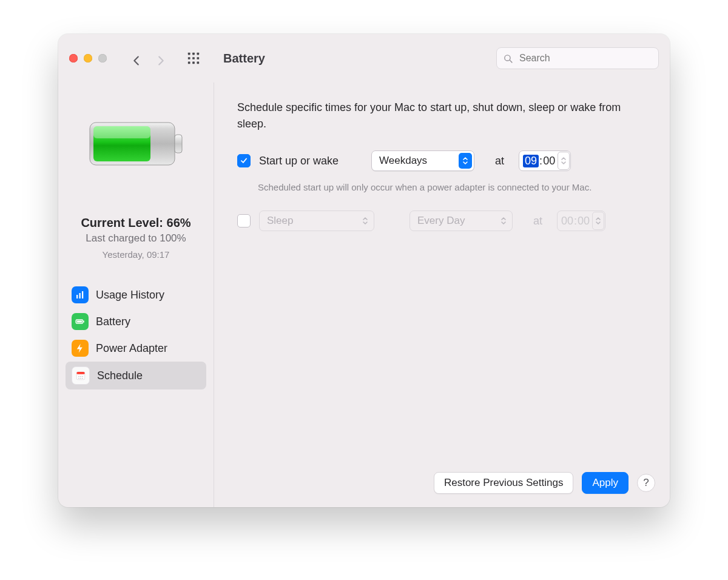 This screenshot has width=728, height=580. What do you see at coordinates (508, 58) in the screenshot?
I see `search-icon` at bounding box center [508, 58].